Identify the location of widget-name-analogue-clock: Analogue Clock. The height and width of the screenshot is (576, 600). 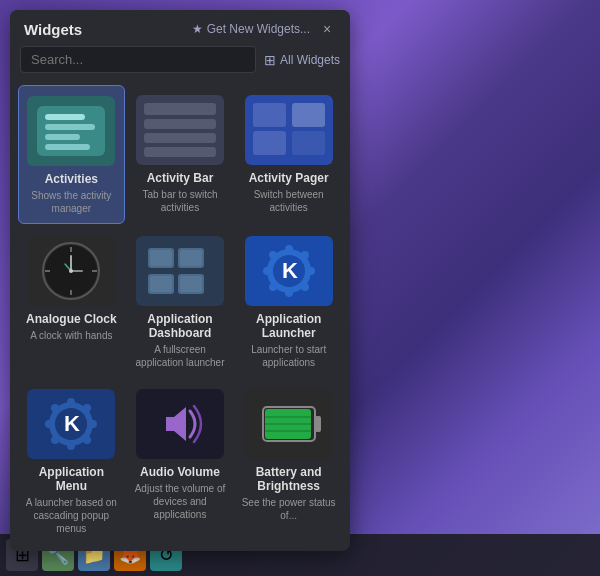
(72, 319).